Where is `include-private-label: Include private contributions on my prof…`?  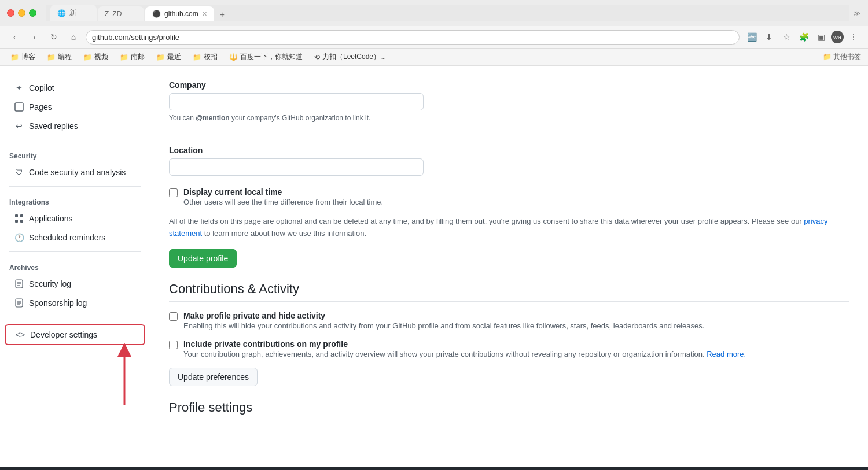 include-private-label: Include private contributions on my prof… is located at coordinates (266, 344).